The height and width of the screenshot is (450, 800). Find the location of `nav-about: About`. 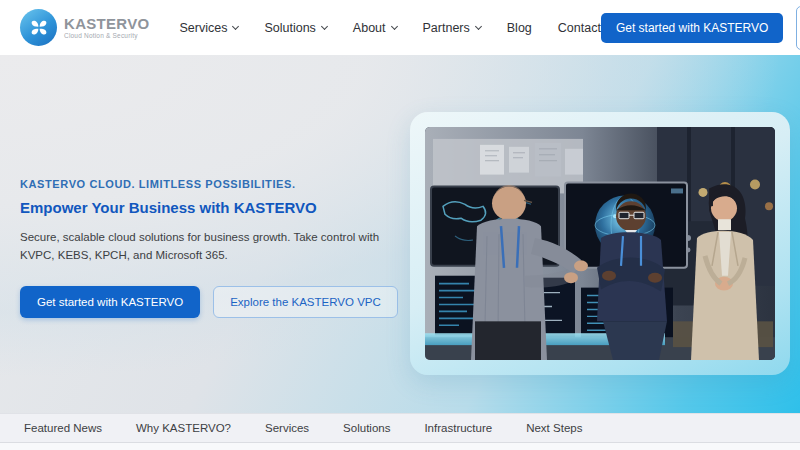

nav-about: About is located at coordinates (375, 28).